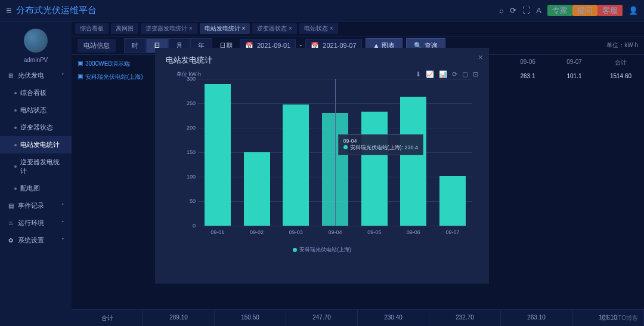  Describe the element at coordinates (528, 63) in the screenshot. I see `col-header: 09-06` at that location.